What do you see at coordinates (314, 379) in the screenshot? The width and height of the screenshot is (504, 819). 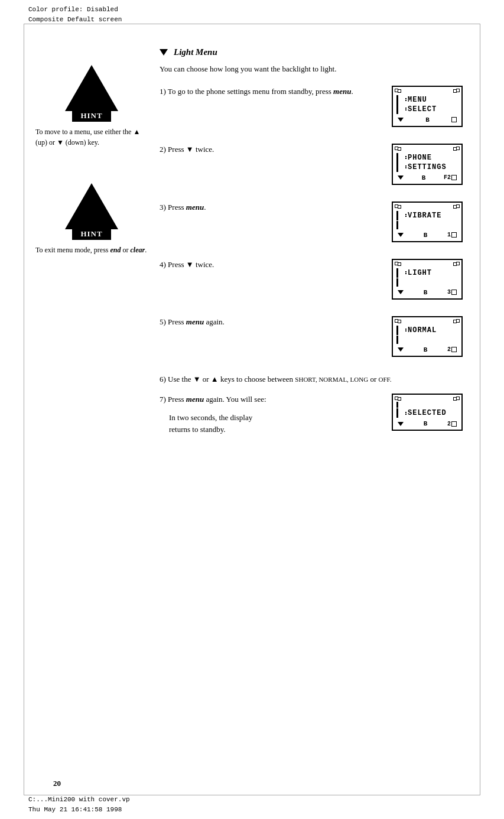 I see `step-6-text: 6) Use the ▼ or ▲ keys to choose between…` at bounding box center [314, 379].